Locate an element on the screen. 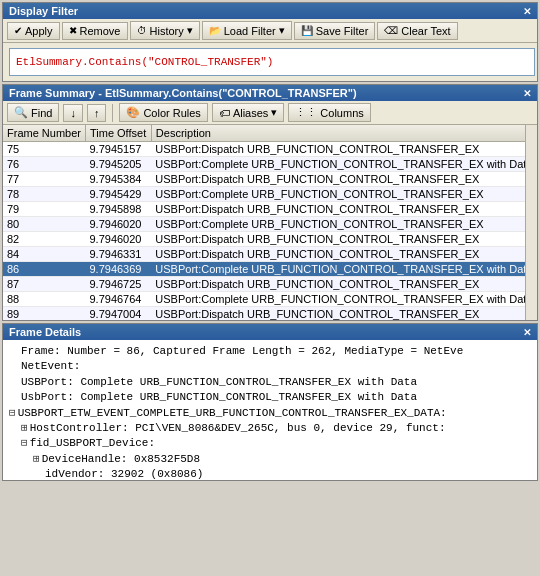 The width and height of the screenshot is (540, 576). detail-line: Frame: Number = 86, Captured Frame Lengt… is located at coordinates (270, 352).